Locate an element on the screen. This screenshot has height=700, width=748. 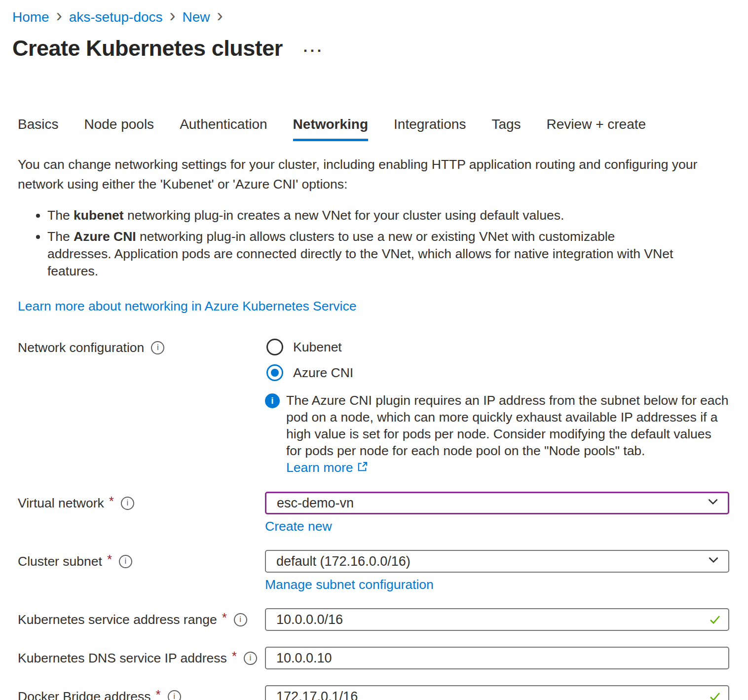
radio-selected-icon is located at coordinates (275, 373).